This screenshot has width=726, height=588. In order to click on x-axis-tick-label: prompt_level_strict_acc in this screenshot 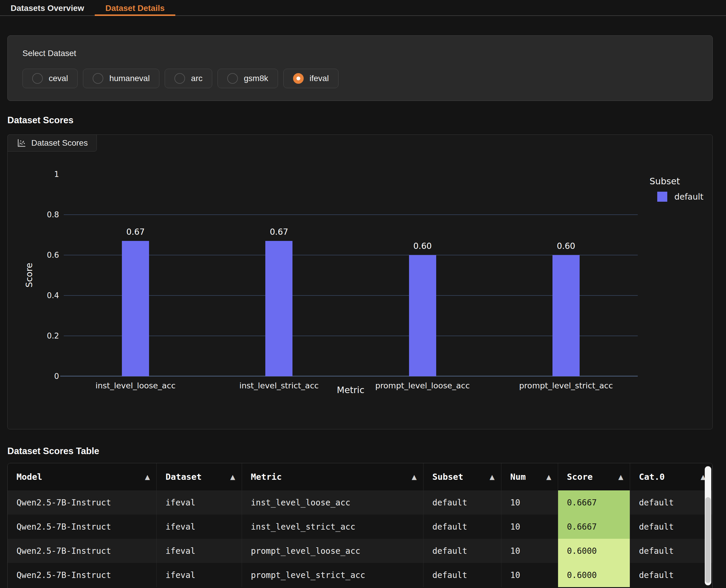, I will do `click(566, 385)`.